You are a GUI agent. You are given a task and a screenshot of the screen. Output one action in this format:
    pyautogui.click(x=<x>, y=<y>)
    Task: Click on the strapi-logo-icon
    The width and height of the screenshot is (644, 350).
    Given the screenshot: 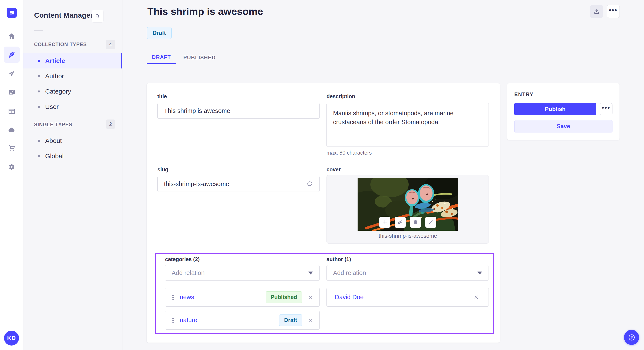 What is the action you would take?
    pyautogui.click(x=12, y=13)
    